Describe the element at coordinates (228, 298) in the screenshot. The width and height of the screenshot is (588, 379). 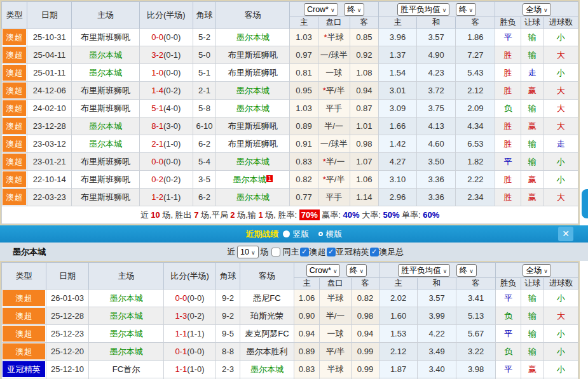
I see `corner-cell: 9-2` at that location.